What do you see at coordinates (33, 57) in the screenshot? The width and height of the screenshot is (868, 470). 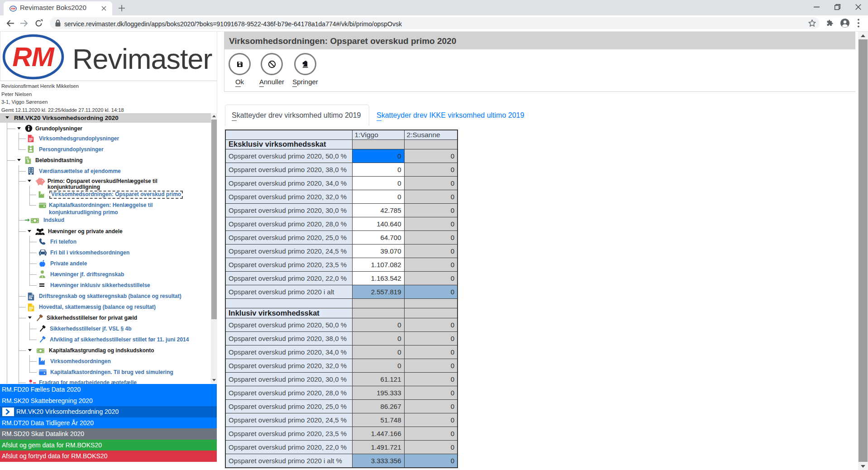 I see `svg-text: RM` at bounding box center [33, 57].